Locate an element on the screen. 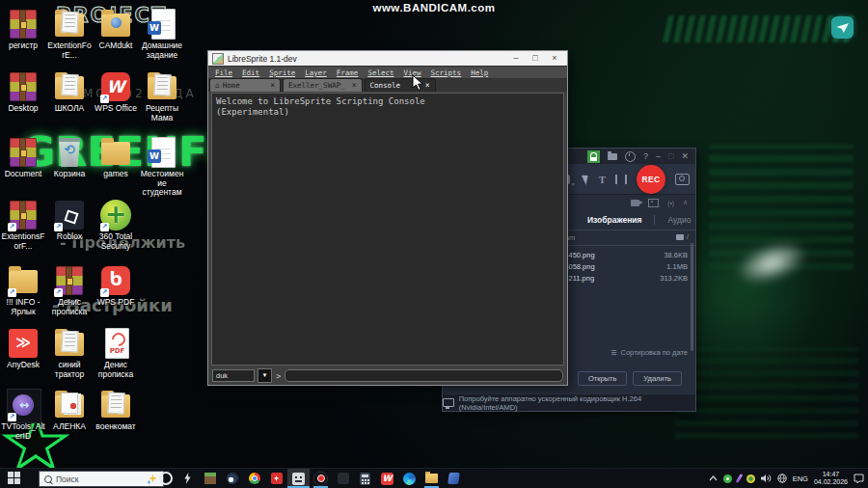  image-mode-icon is located at coordinates (654, 203).